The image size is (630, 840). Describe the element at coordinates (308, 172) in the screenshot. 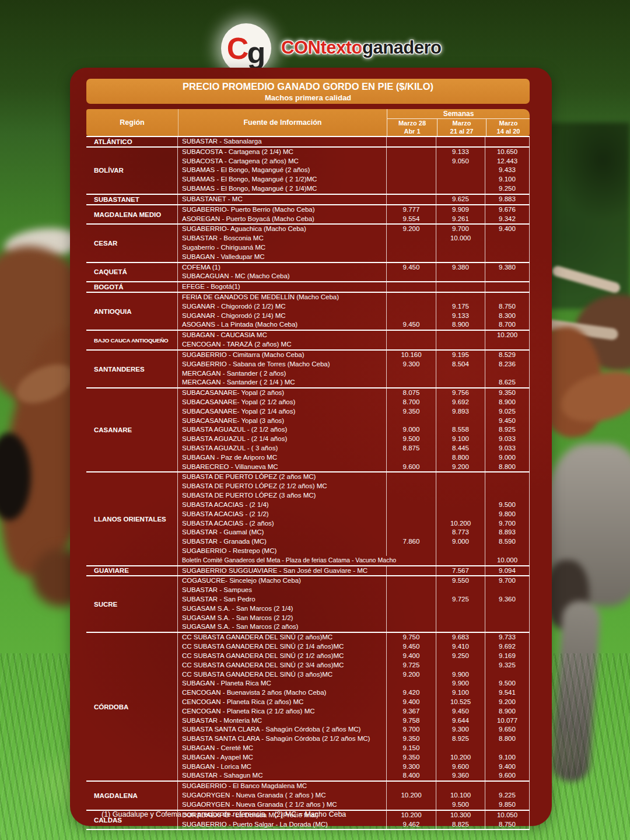

I see `region-group: BOLÍVARSUBACOSTA - Cartagena (2 1/4) MC9…` at that location.